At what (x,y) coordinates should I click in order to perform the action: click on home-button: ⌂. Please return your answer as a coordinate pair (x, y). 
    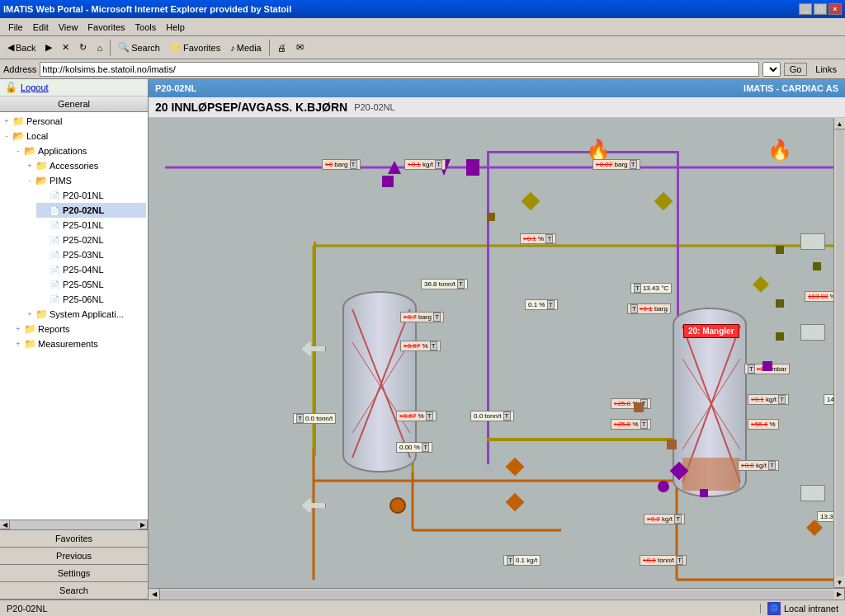
    Looking at the image, I should click on (99, 48).